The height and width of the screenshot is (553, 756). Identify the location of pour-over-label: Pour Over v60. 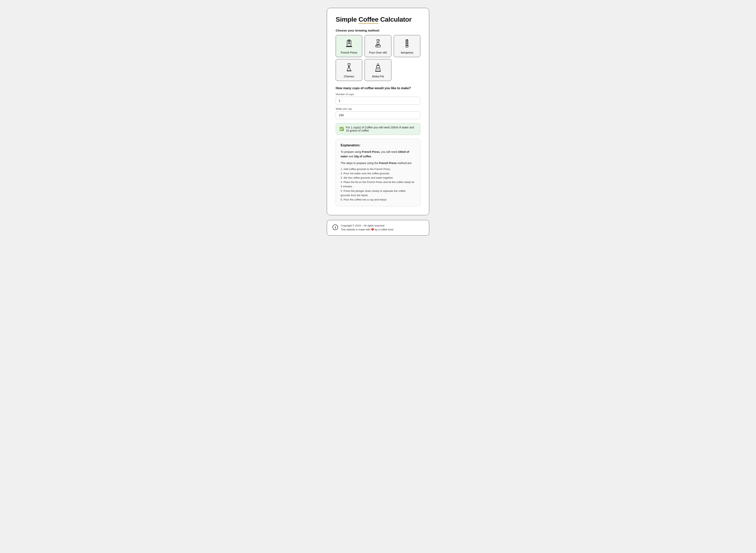
(378, 53).